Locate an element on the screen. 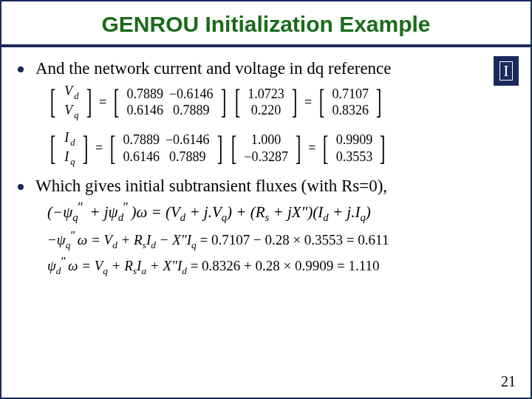 The width and height of the screenshot is (532, 399). equation-v: [ Vd Vq ] = [ 0.7889 0.6146 −0.6146 0.78… is located at coordinates (278, 102).